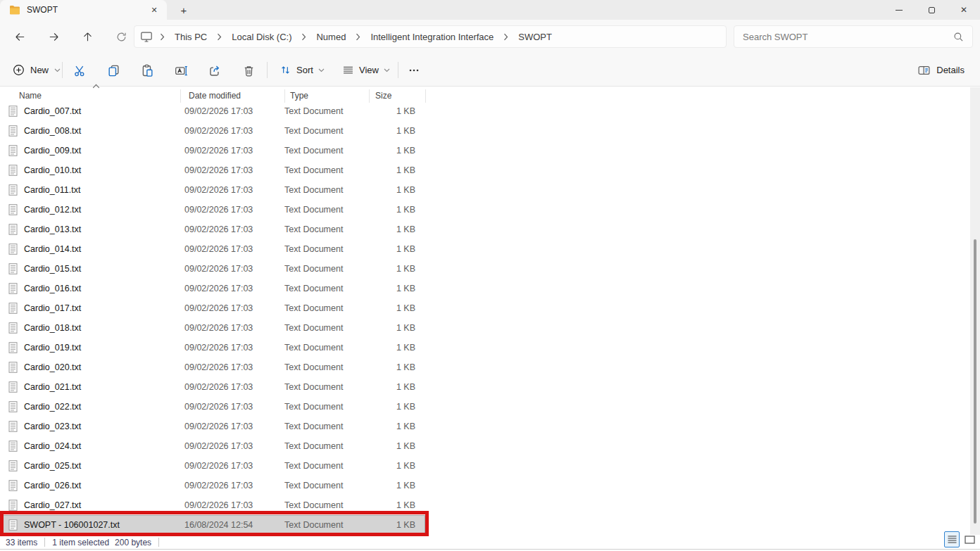 The height and width of the screenshot is (551, 980). I want to click on address-bar: This PC Local Disk (C:) Numed Intelligen…, so click(430, 37).